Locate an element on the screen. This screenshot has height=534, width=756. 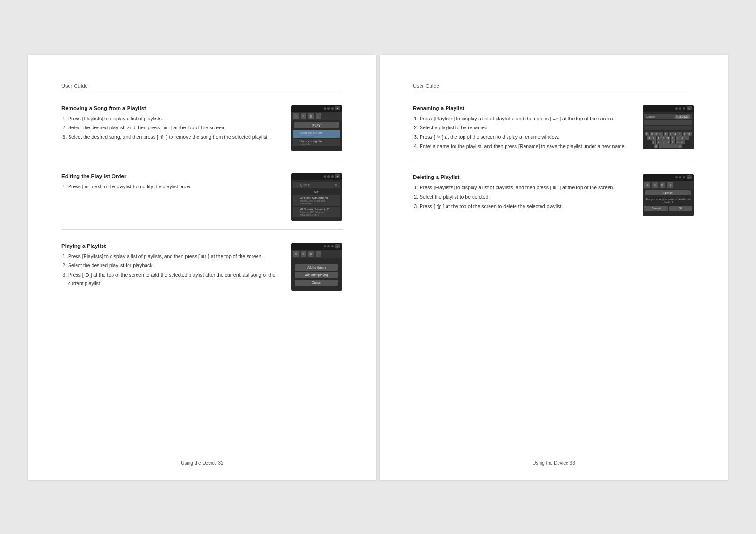
playing-playlist-image: ✕ ⊕ ≡ 🗑 ✕ Add to Queue Add after playing… is located at coordinates (317, 267).